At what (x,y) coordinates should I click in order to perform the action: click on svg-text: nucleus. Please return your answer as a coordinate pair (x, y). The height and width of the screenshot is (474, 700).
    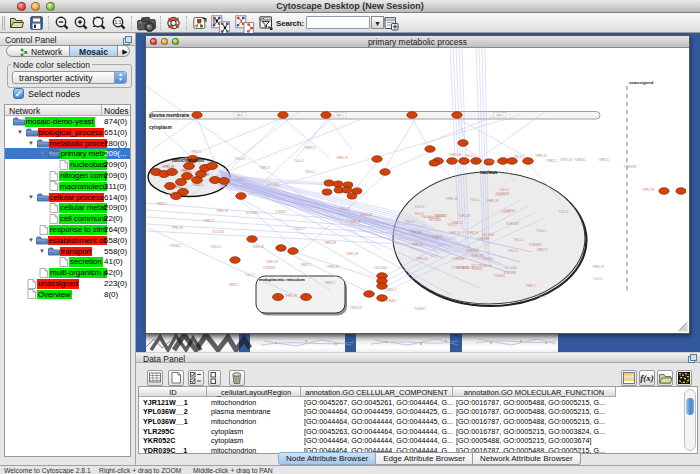
    Looking at the image, I should click on (489, 172).